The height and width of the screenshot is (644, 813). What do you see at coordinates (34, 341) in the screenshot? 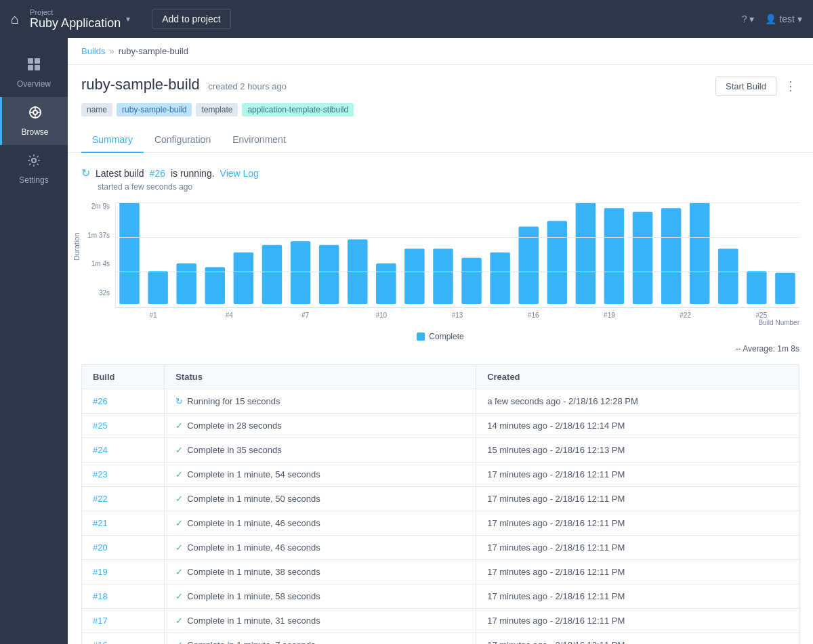
I see `sidebar: Overview Browse` at bounding box center [34, 341].